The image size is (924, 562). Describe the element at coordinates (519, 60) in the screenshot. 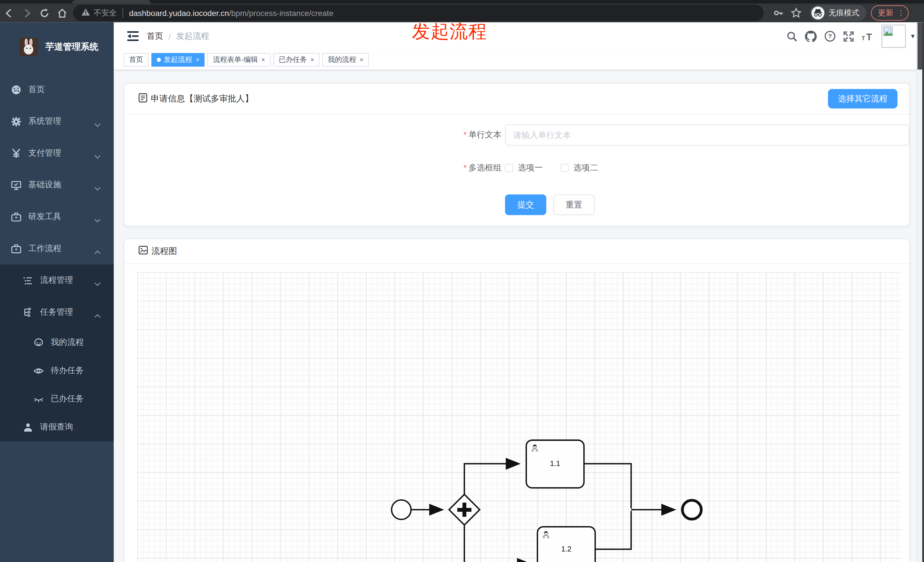

I see `tags-view: 首页 发起流程 × 流程表单-编辑 × 已办任务 × 我的流程 ×` at that location.